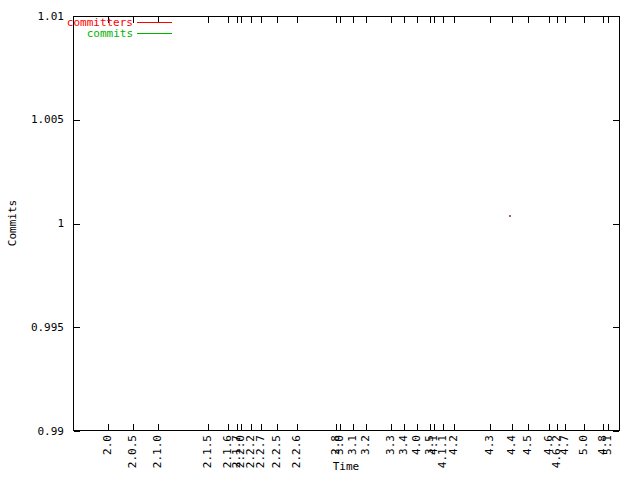 The width and height of the screenshot is (640, 480). I want to click on x-tick-label: 5.1, so click(608, 445).